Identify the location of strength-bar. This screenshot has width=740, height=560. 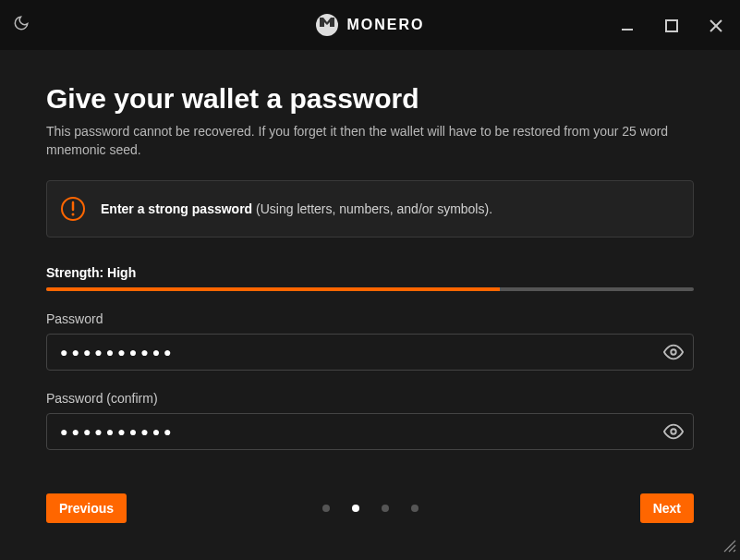
(370, 289).